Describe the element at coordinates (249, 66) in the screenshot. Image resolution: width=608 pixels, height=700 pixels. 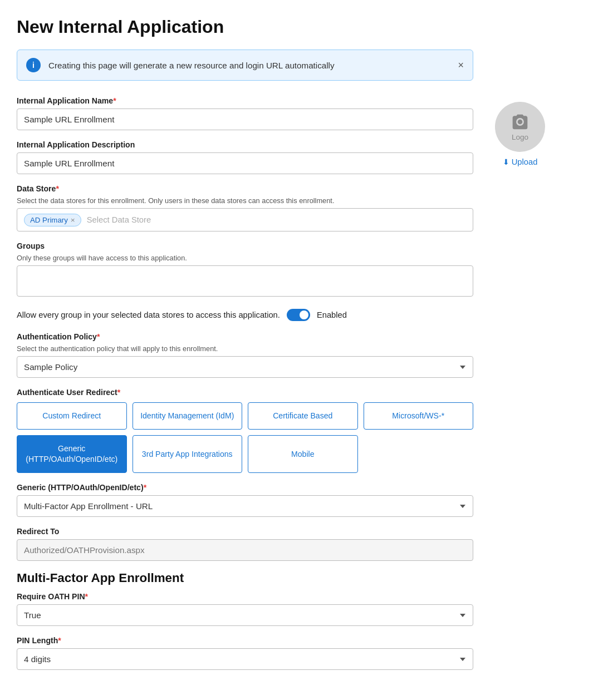
I see `banner-text: Creating this page will generate a new r…` at that location.